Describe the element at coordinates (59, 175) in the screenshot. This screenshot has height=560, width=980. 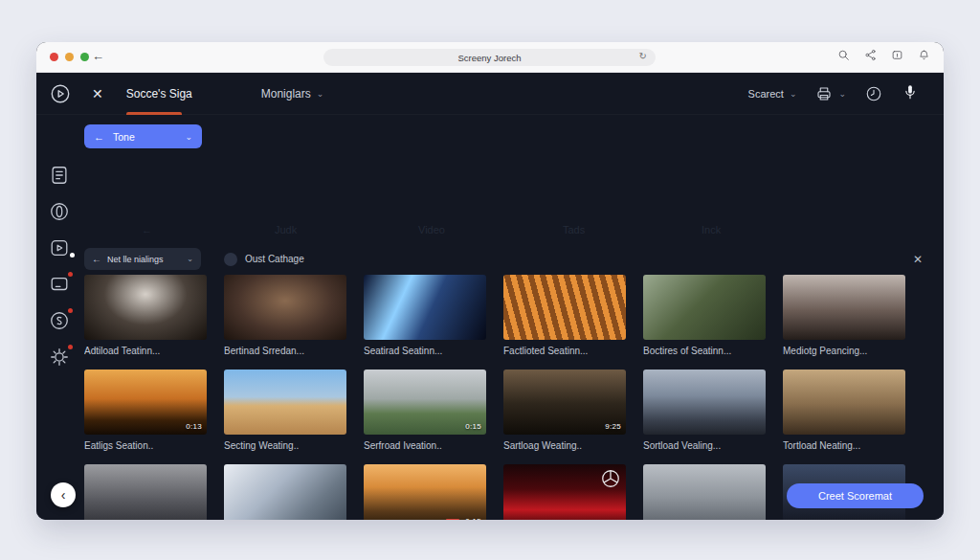
I see `notes-icon` at that location.